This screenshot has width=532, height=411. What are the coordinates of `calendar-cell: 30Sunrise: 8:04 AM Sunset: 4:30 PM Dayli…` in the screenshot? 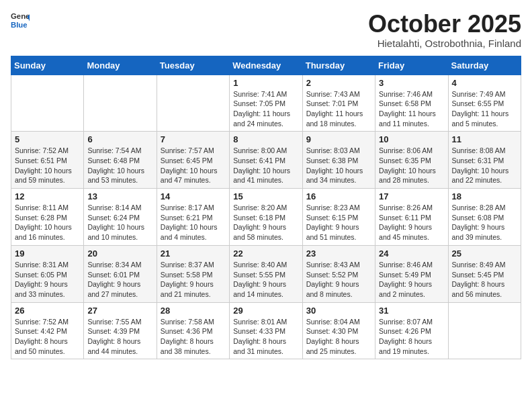 It's located at (339, 330).